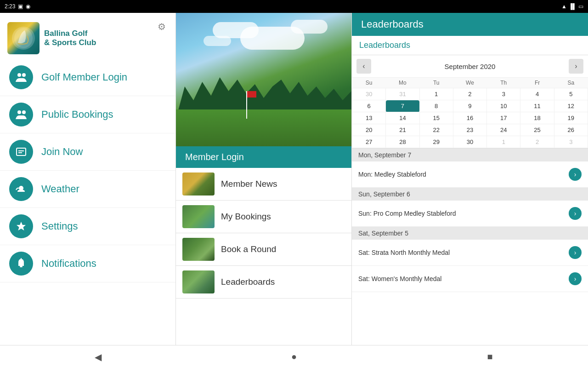 The height and width of the screenshot is (368, 588). Describe the element at coordinates (404, 253) in the screenshot. I see `event-name-label: Sat: Strata North Monthly Medal` at that location.